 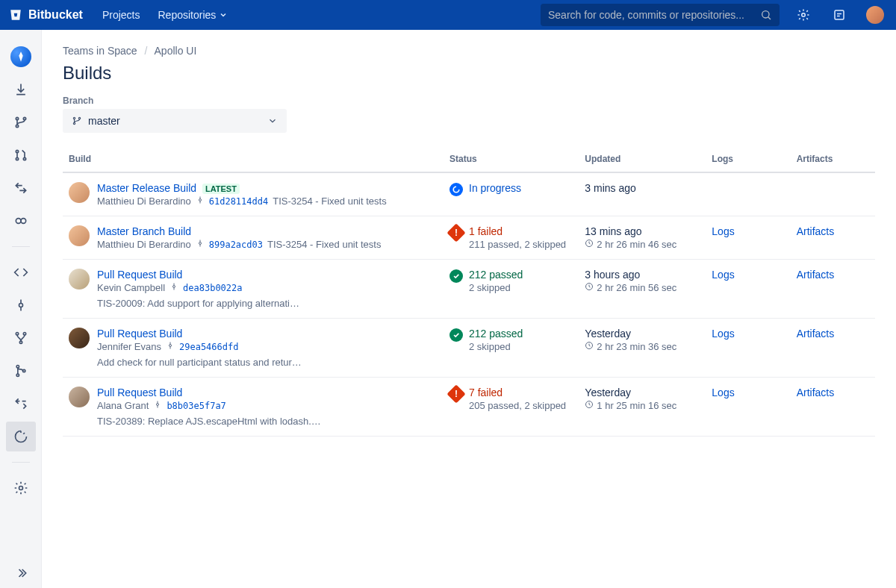 What do you see at coordinates (55, 15) in the screenshot?
I see `brand-text: Bitbucket` at bounding box center [55, 15].